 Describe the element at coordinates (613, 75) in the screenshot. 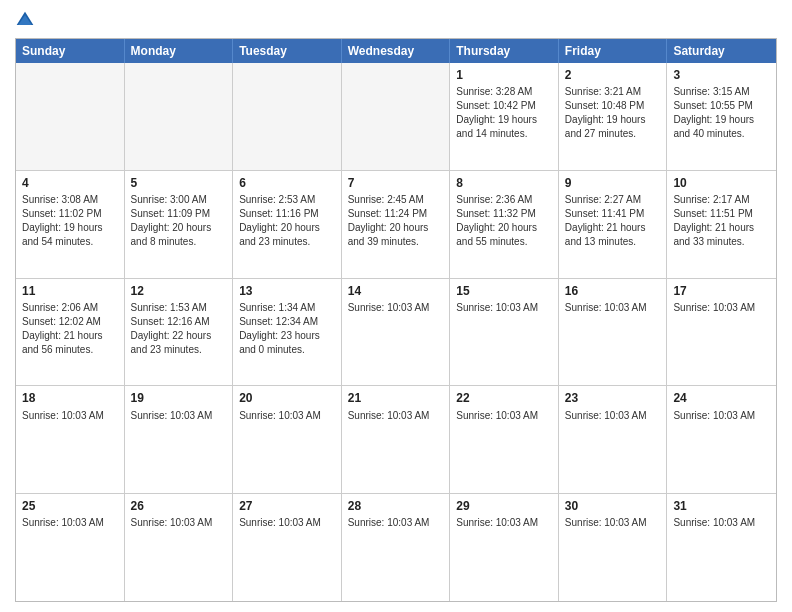

I see `day-number: 2` at that location.